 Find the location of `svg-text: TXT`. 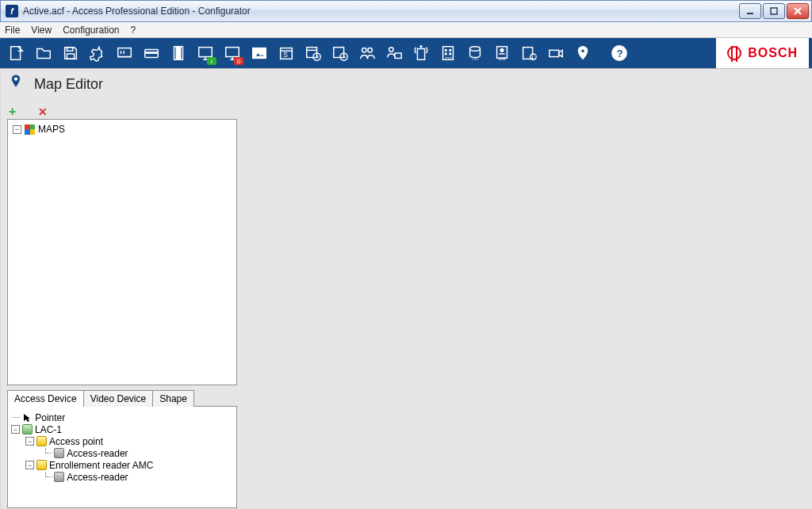

svg-text: TXT is located at coordinates (476, 59).